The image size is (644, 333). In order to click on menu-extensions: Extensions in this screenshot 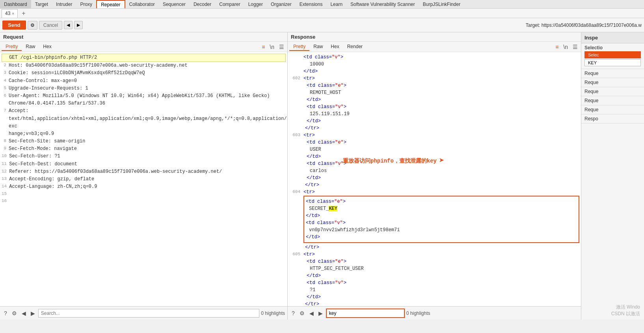, I will do `click(311, 4)`.